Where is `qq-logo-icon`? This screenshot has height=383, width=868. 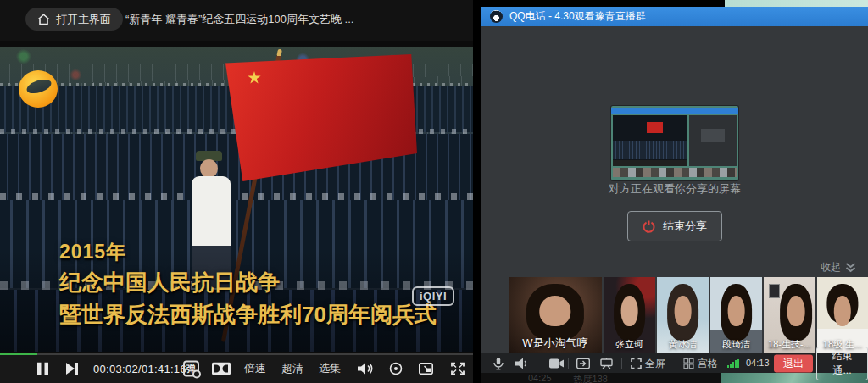 qq-logo-icon is located at coordinates (497, 17).